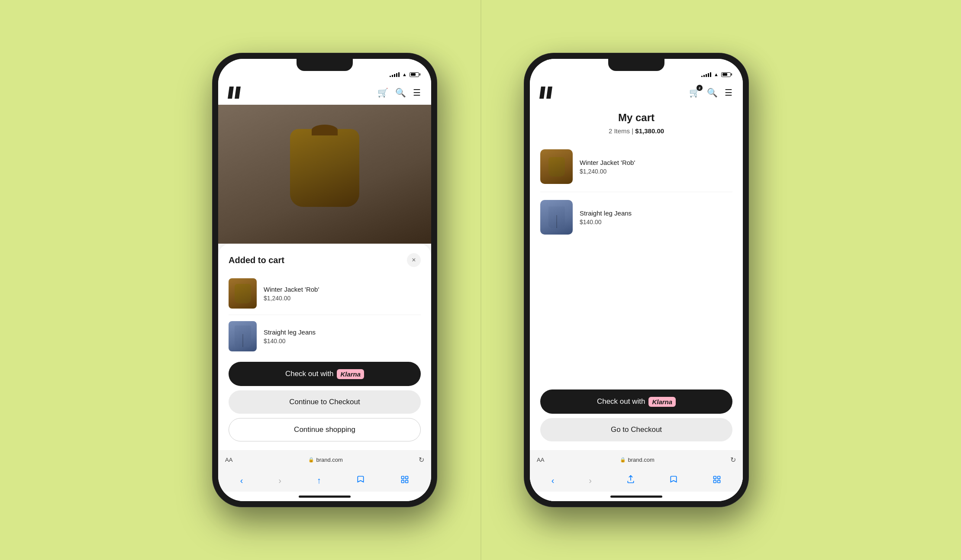 The height and width of the screenshot is (560, 961). What do you see at coordinates (325, 93) in the screenshot?
I see `nav-bar-1: 🛒 🔍 ☰` at bounding box center [325, 93].